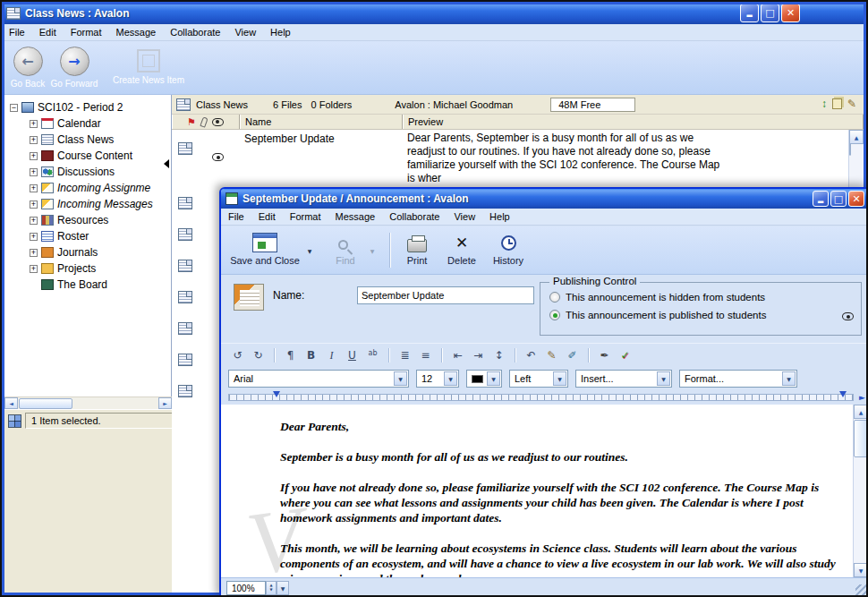 The image size is (868, 597). I want to click on tree-item-the-board: The Board, so click(88, 285).